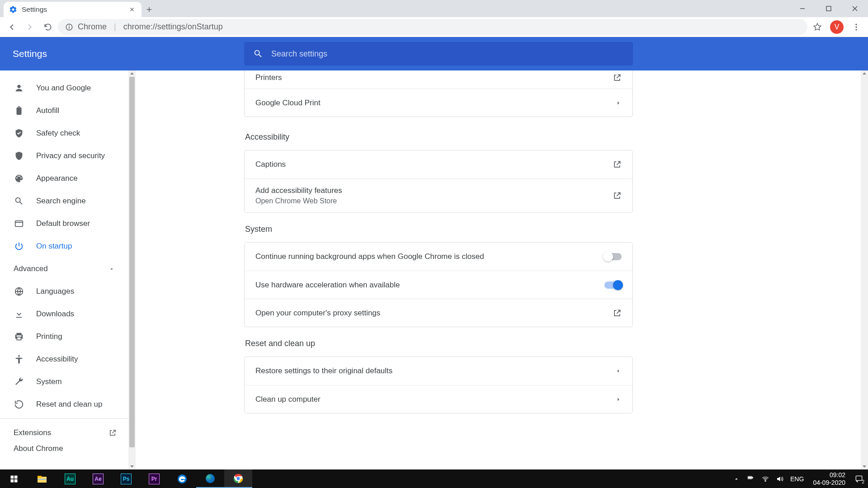 This screenshot has height=488, width=868. Describe the element at coordinates (780, 479) in the screenshot. I see `volume-icon` at that location.